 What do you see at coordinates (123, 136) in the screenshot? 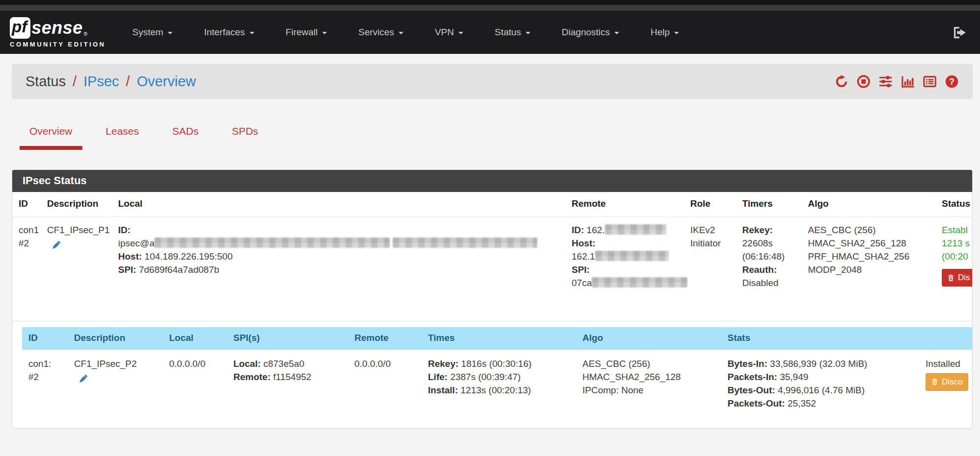
I see `tab-leases: Leases` at bounding box center [123, 136].